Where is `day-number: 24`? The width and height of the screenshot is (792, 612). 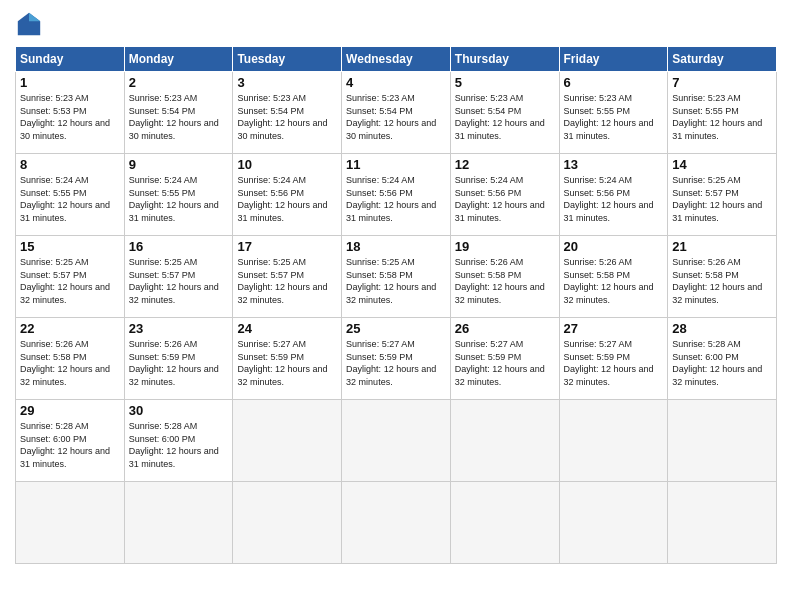 day-number: 24 is located at coordinates (287, 328).